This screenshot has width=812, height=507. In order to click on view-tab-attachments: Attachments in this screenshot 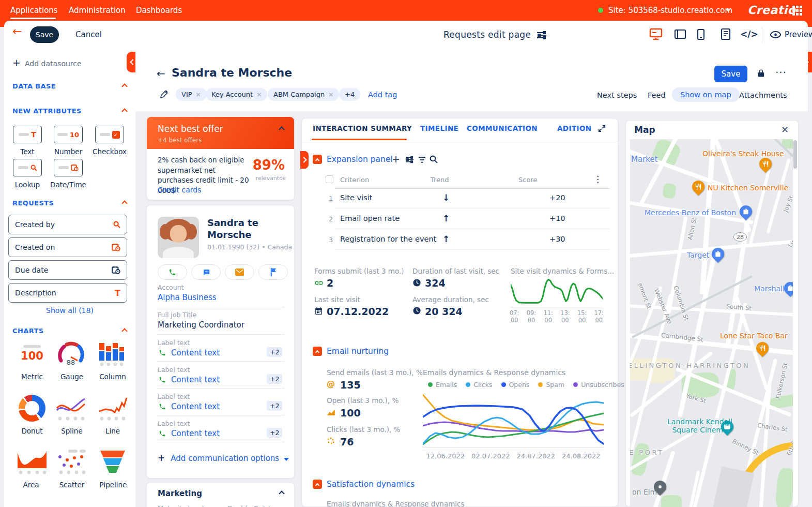, I will do `click(763, 95)`.